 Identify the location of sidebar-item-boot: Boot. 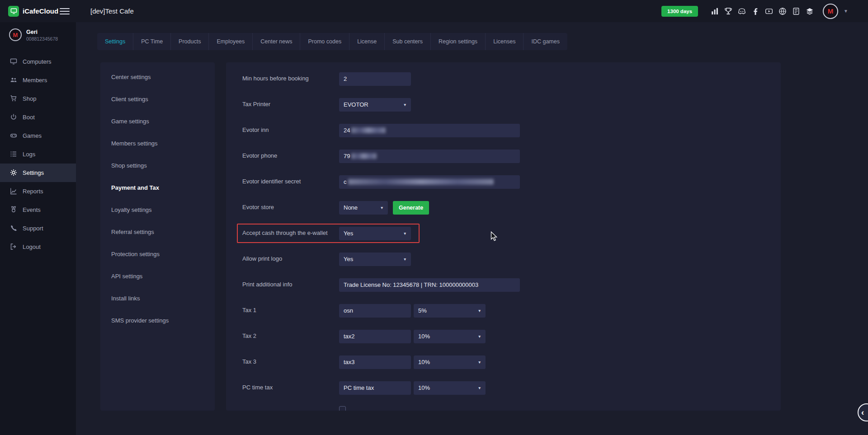
(38, 117).